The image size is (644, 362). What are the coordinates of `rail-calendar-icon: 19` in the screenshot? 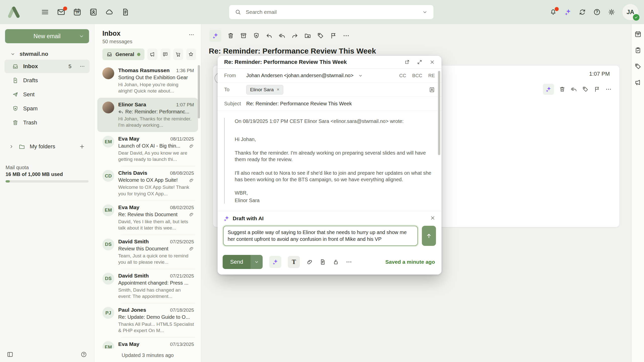 It's located at (638, 34).